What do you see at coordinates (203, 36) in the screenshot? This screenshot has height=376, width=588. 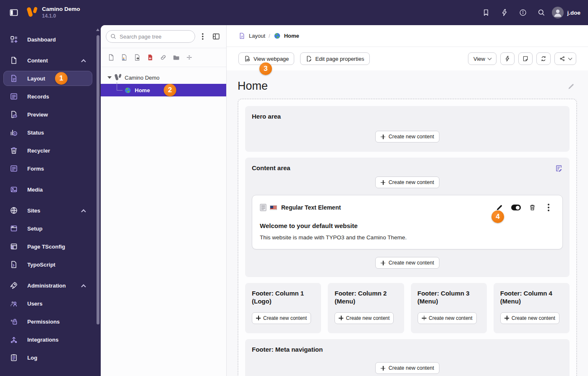 I see `tree-options-button` at bounding box center [203, 36].